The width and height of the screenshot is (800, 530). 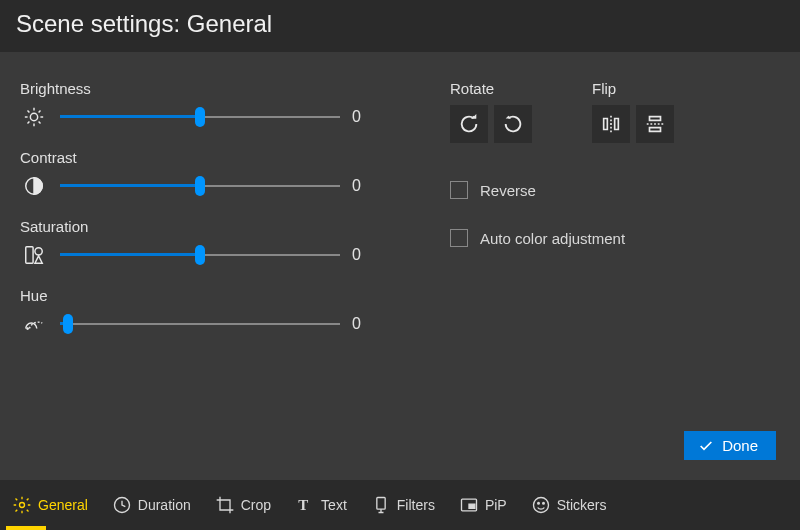 I want to click on tab-label: General, so click(x=63, y=505).